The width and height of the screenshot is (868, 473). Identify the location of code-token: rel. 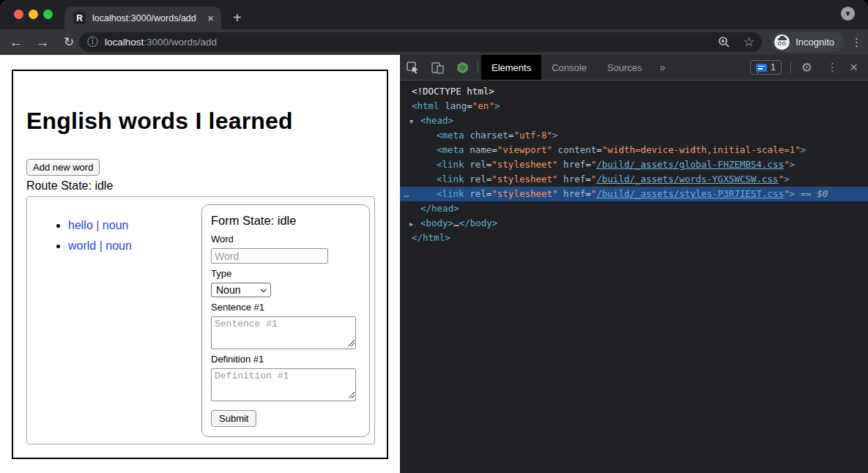
(475, 164).